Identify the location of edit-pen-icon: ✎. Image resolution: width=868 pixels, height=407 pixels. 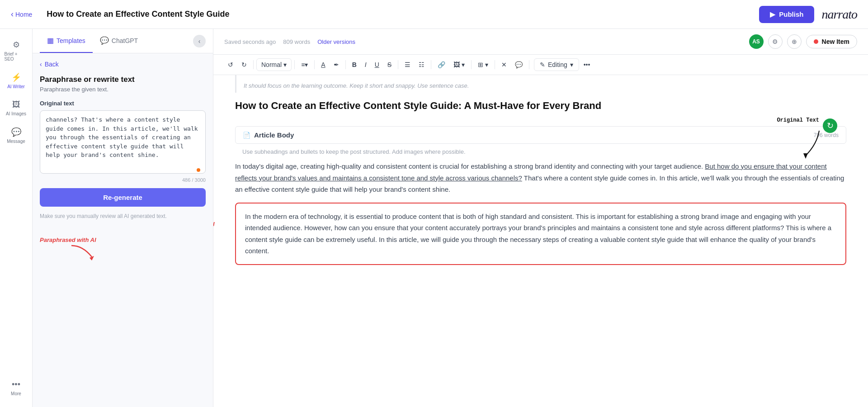
(542, 65).